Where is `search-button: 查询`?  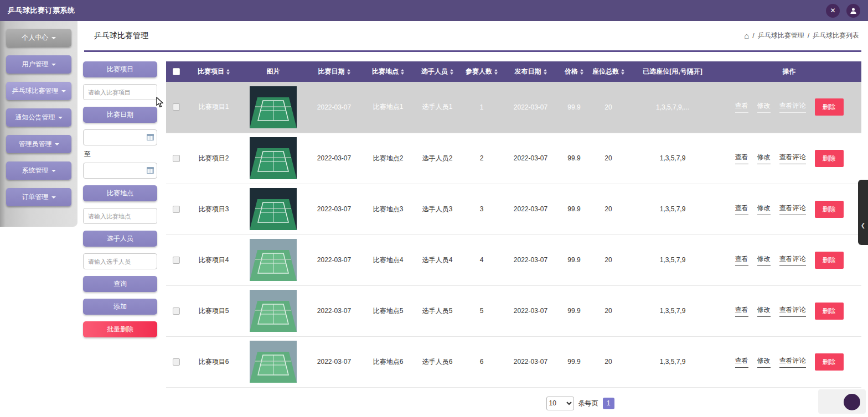
search-button: 查询 is located at coordinates (120, 284).